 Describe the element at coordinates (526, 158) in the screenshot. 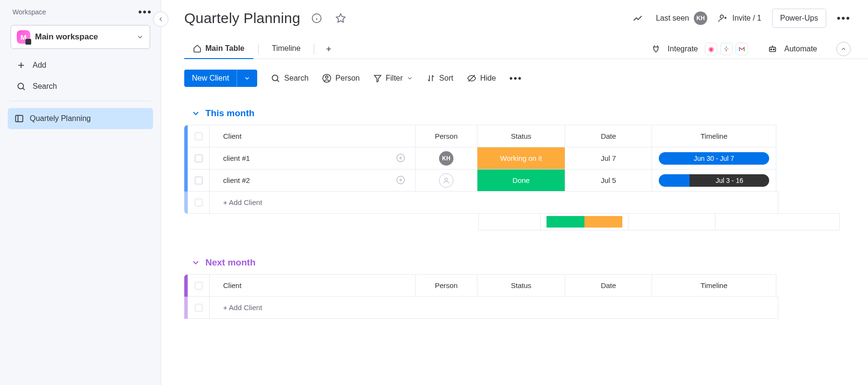

I see `table-row: client #1 KH Working on it Jul 7 Jun 30 …` at that location.